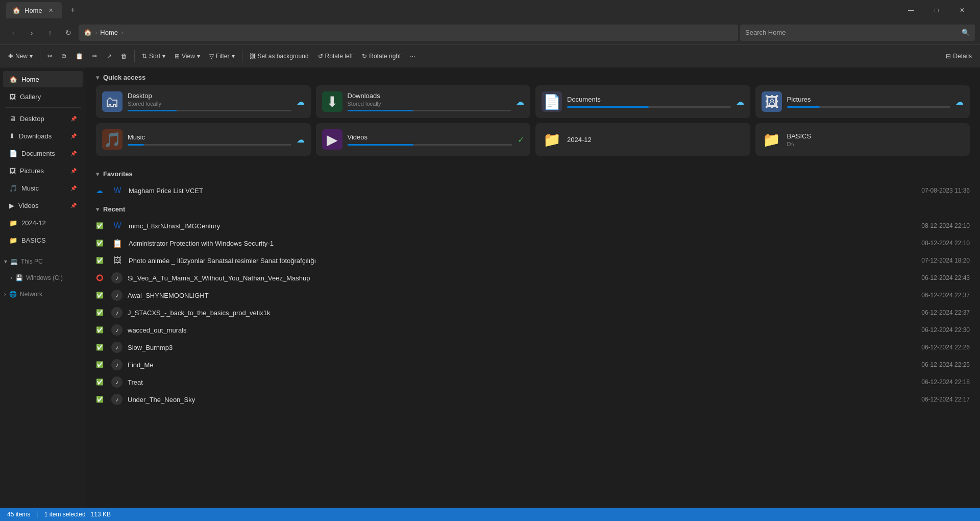  What do you see at coordinates (490, 514) in the screenshot?
I see `status-bar: 45 items │ 1 item selected 113 KB` at bounding box center [490, 514].